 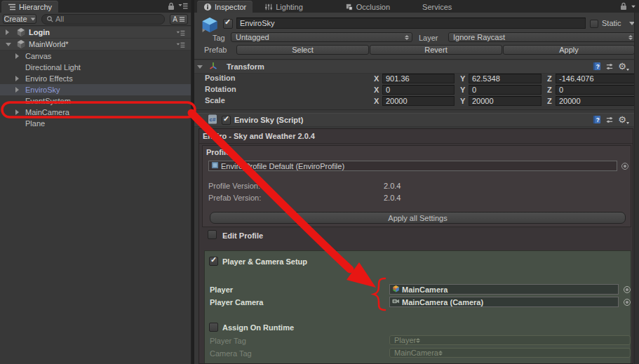 I want to click on scene-row-login: Login, so click(x=95, y=32).